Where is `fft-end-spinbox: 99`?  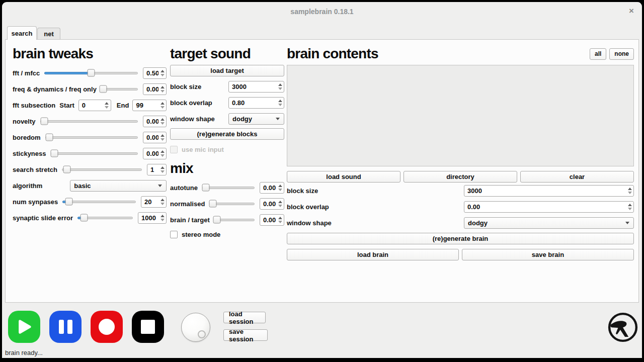
fft-end-spinbox: 99 is located at coordinates (149, 106).